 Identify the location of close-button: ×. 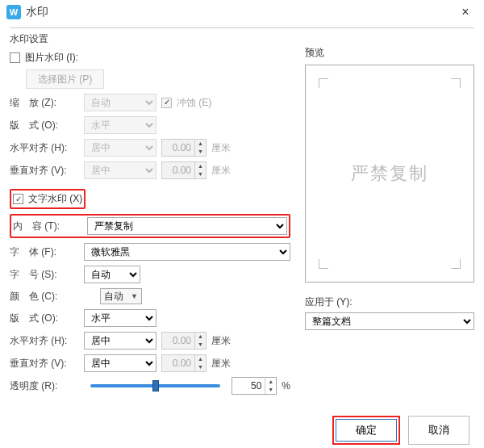
(465, 12).